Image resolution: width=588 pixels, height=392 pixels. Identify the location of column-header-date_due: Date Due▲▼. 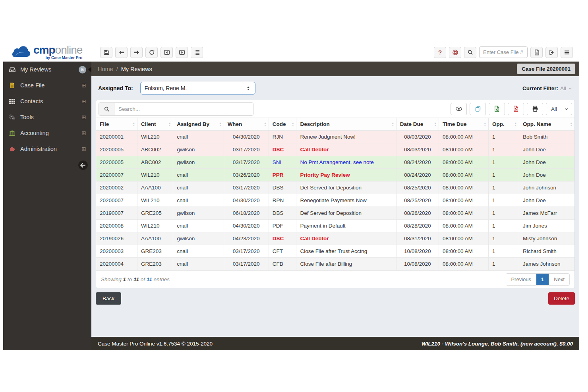
(417, 124).